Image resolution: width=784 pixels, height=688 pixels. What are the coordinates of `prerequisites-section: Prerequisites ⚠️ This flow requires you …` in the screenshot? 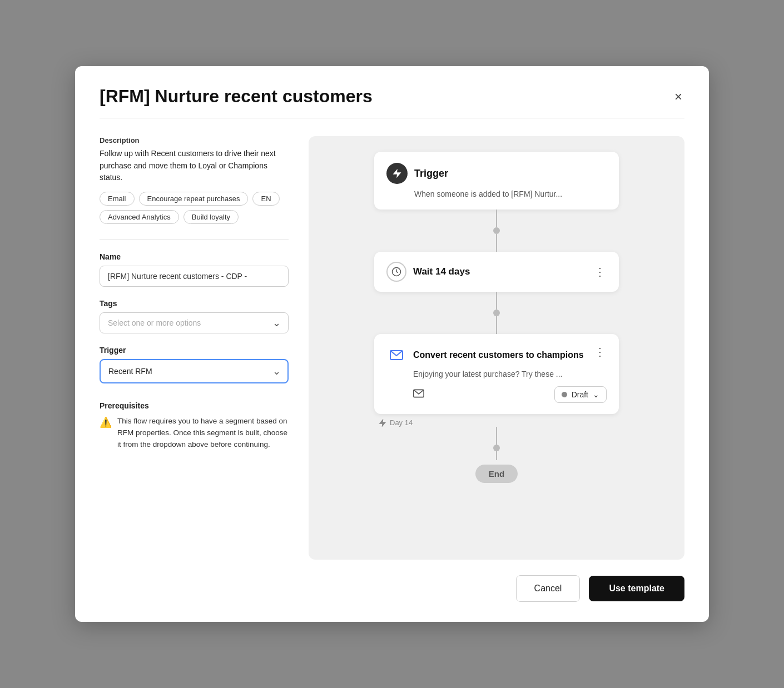 It's located at (194, 426).